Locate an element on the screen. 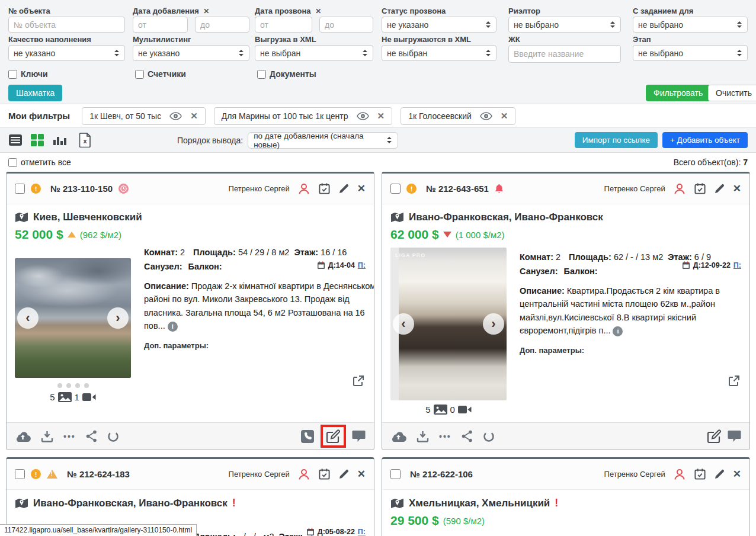 This screenshot has height=536, width=756. saved-filter-chip: 1к Шевч, от 50 тыс ✕ is located at coordinates (143, 116).